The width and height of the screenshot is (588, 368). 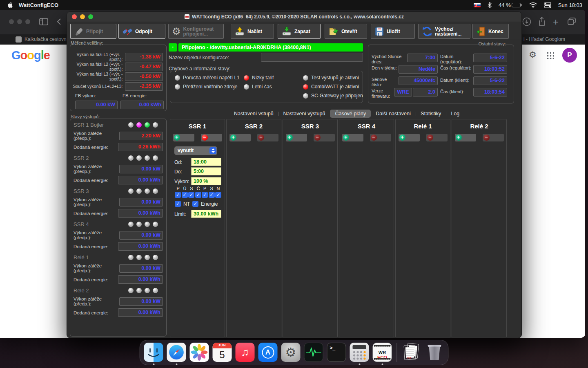 What do you see at coordinates (477, 5) in the screenshot?
I see `input-source-flag-icon` at bounding box center [477, 5].